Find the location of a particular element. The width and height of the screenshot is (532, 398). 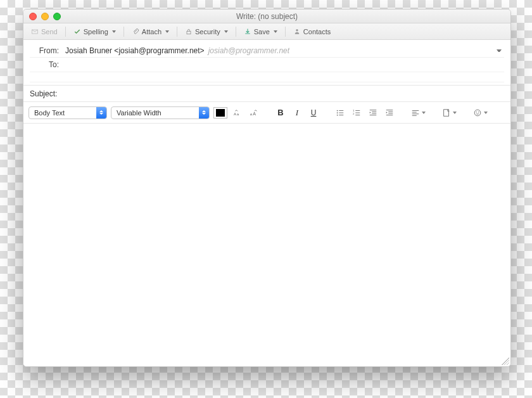

font-family-label: Variable Width is located at coordinates (155, 113).